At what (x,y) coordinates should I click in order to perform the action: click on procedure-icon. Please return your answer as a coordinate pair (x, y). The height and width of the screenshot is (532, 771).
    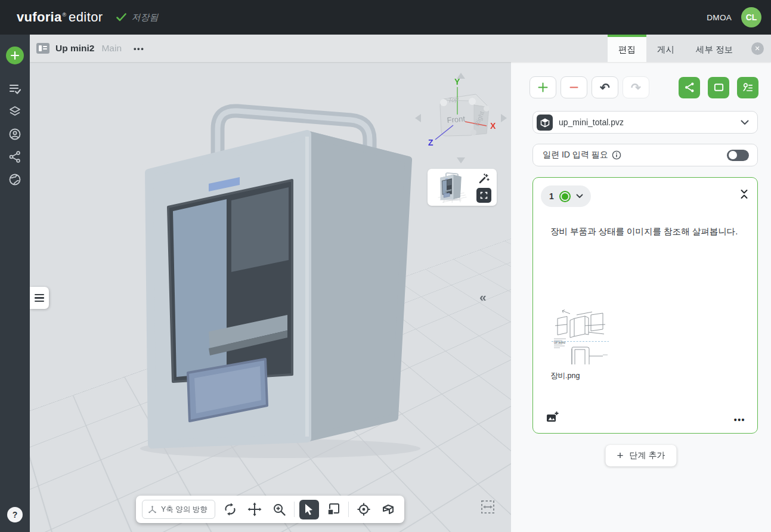
    Looking at the image, I should click on (43, 48).